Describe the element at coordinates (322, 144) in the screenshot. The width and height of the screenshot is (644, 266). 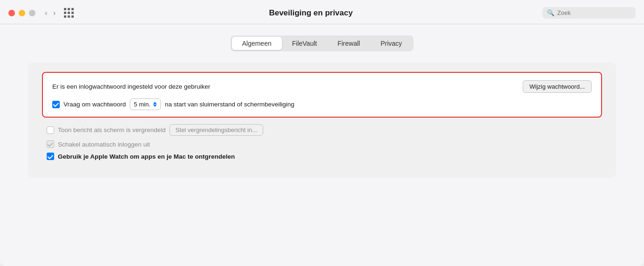
I see `setting-row-auto-login: Schakel automatisch inloggen uit` at that location.